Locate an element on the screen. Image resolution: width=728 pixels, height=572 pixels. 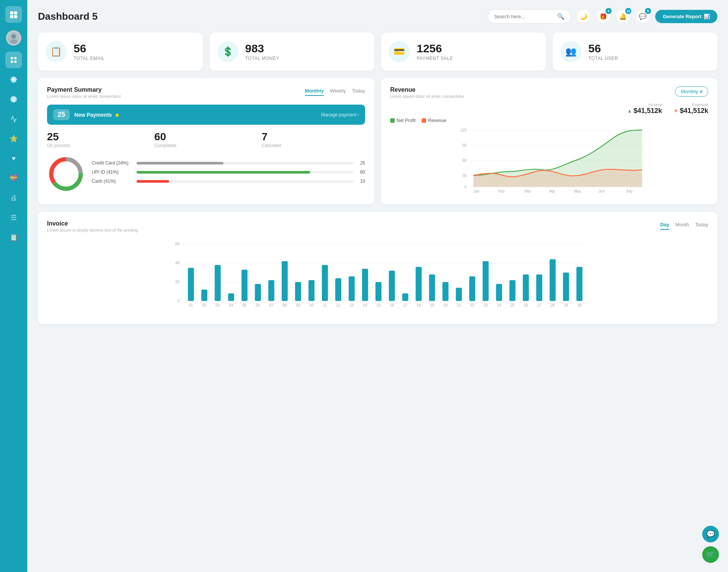
sidebar-item-print: 🖨 is located at coordinates (14, 198).